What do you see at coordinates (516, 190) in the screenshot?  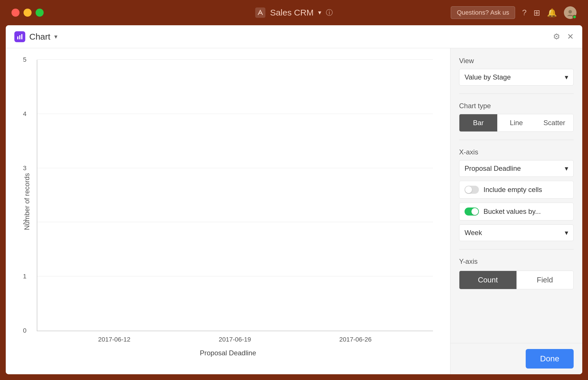 I see `include-empty-cells-row: Include empty cells` at bounding box center [516, 190].